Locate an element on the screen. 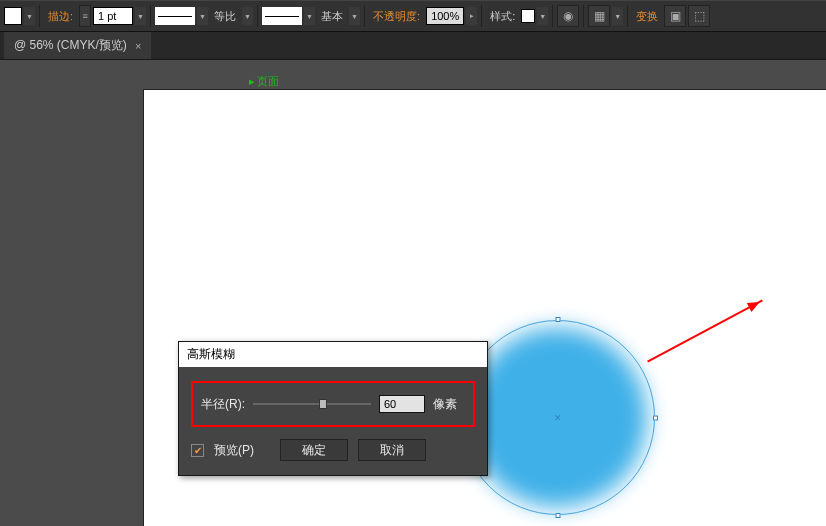 The height and width of the screenshot is (526, 826). stroke-dash-dropdown: ▼ is located at coordinates (202, 16).